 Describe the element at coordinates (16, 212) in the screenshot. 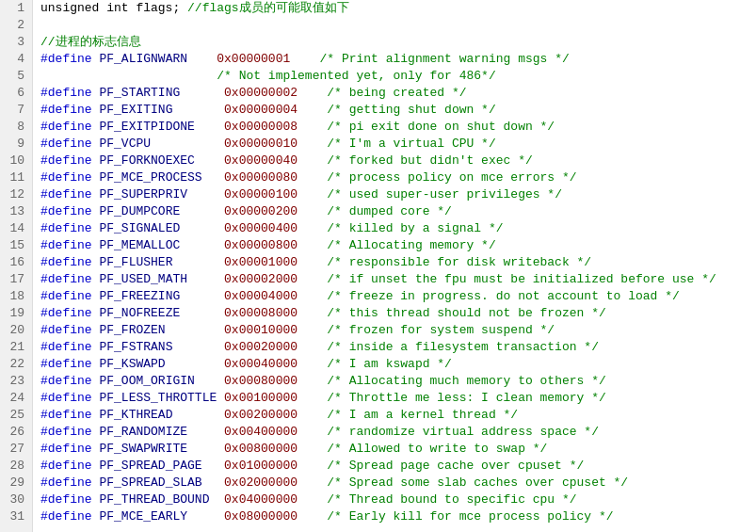

I see `line-number: 13` at that location.